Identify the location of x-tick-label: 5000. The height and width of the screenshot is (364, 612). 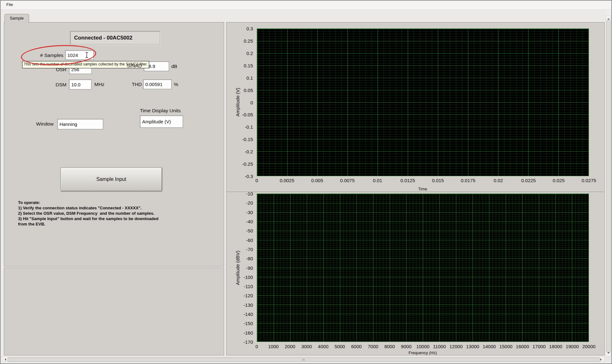
(340, 347).